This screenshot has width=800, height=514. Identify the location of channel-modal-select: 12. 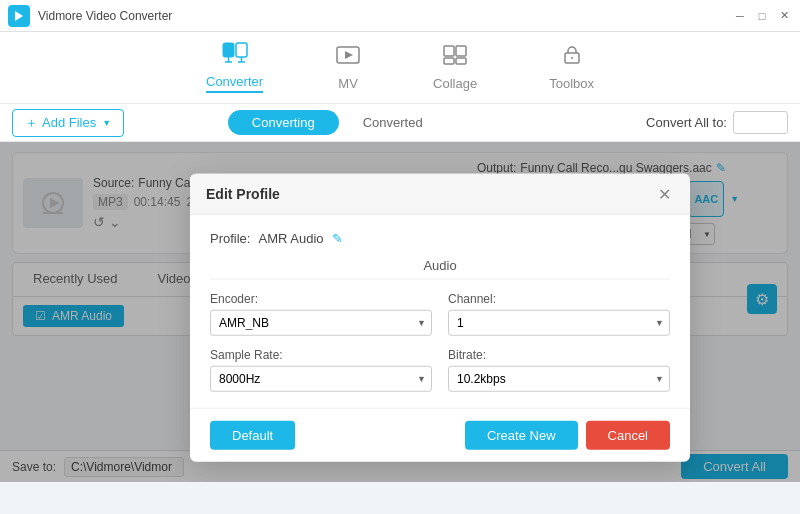
(559, 323).